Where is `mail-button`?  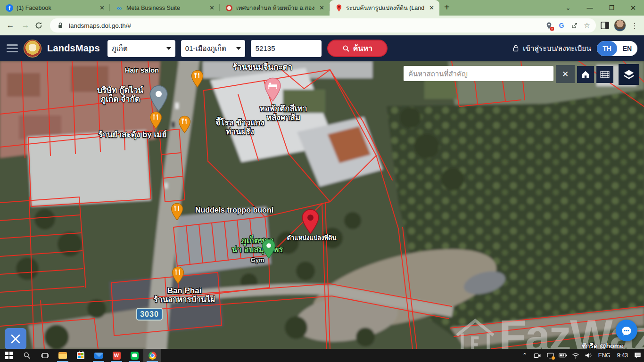 mail-button is located at coordinates (99, 355).